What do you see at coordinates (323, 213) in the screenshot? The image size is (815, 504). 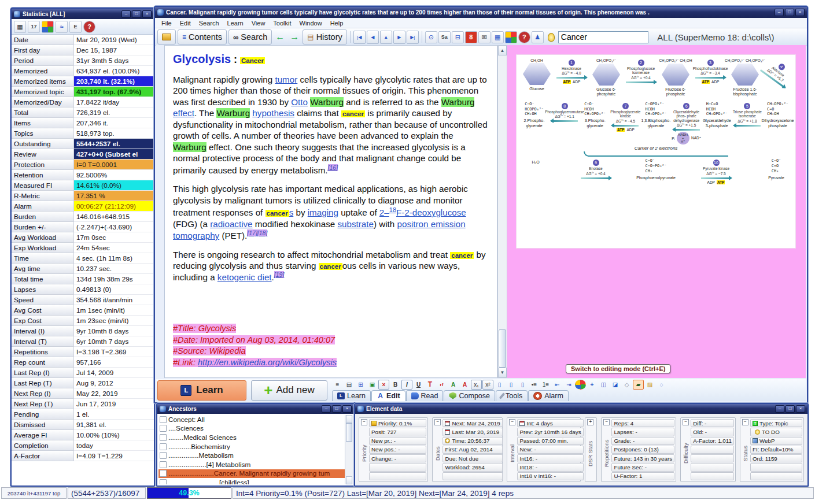 I see `link: imaging` at bounding box center [323, 213].